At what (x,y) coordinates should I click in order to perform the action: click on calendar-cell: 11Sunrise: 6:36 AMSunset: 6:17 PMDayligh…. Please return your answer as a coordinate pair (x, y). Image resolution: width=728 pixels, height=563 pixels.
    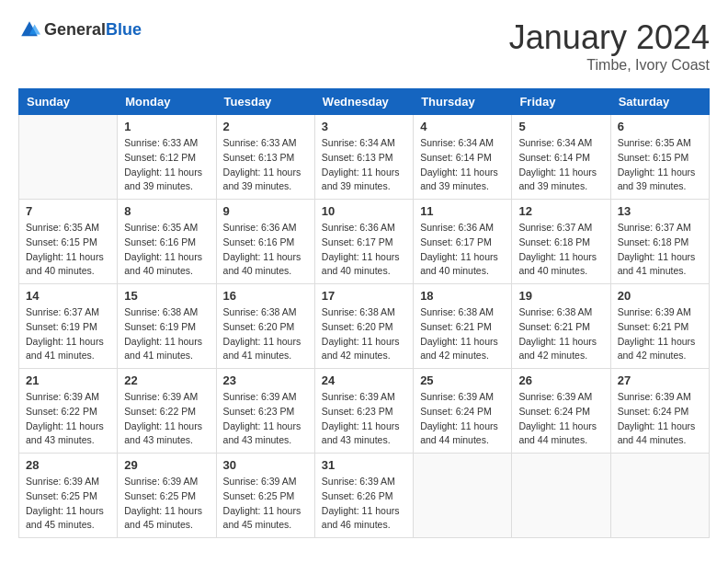
    Looking at the image, I should click on (463, 242).